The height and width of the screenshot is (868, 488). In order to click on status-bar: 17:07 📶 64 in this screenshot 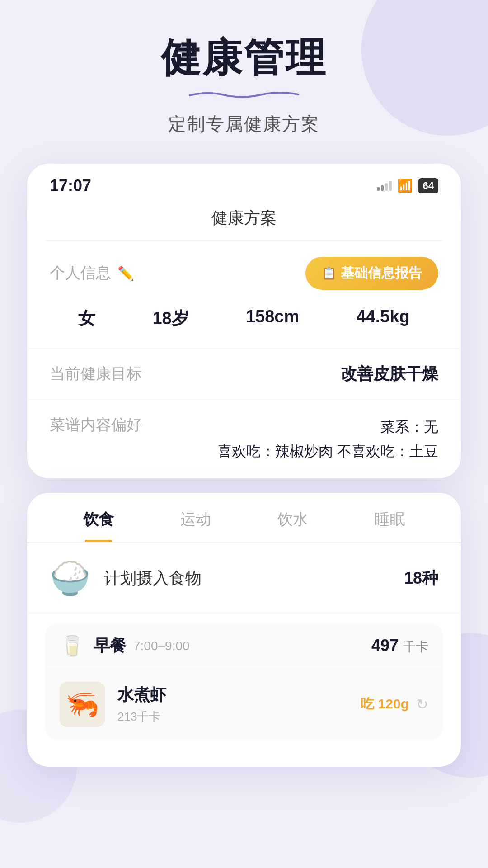, I will do `click(244, 183)`.